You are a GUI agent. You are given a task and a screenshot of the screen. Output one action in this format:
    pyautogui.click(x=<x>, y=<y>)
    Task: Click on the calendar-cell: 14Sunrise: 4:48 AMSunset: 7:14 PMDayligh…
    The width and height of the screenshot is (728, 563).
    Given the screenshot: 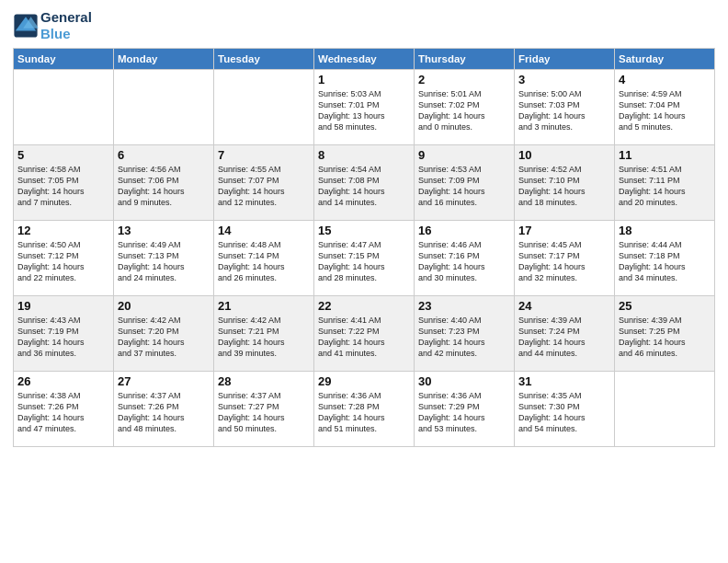 What is the action you would take?
    pyautogui.click(x=265, y=259)
    